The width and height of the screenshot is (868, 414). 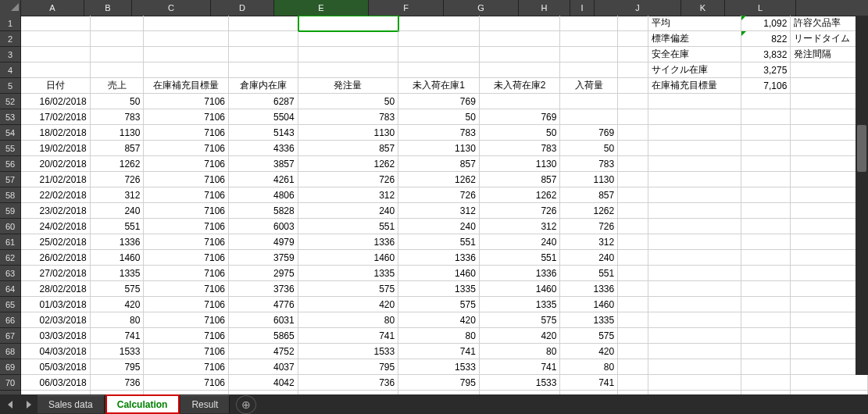 What do you see at coordinates (11, 133) in the screenshot?
I see `row-header: 54` at bounding box center [11, 133].